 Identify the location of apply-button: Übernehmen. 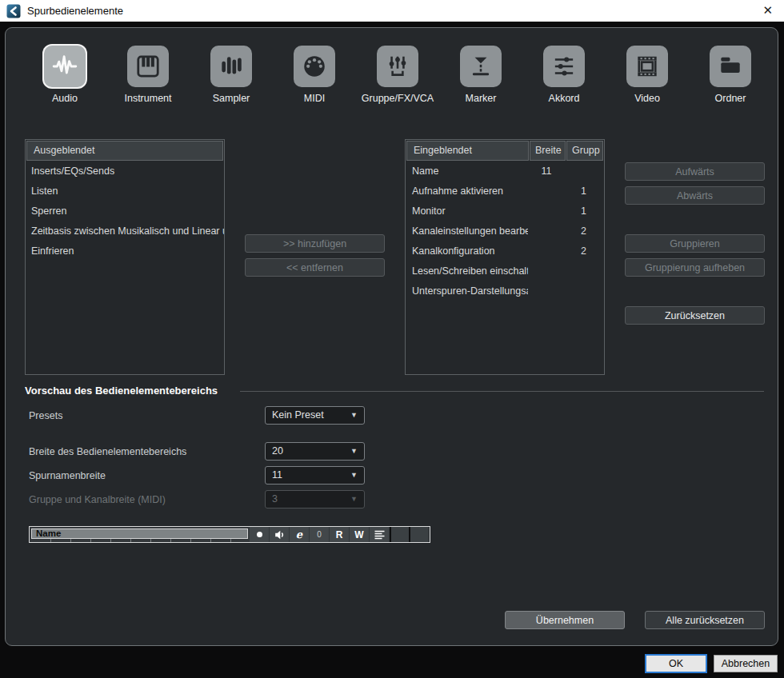
(565, 620).